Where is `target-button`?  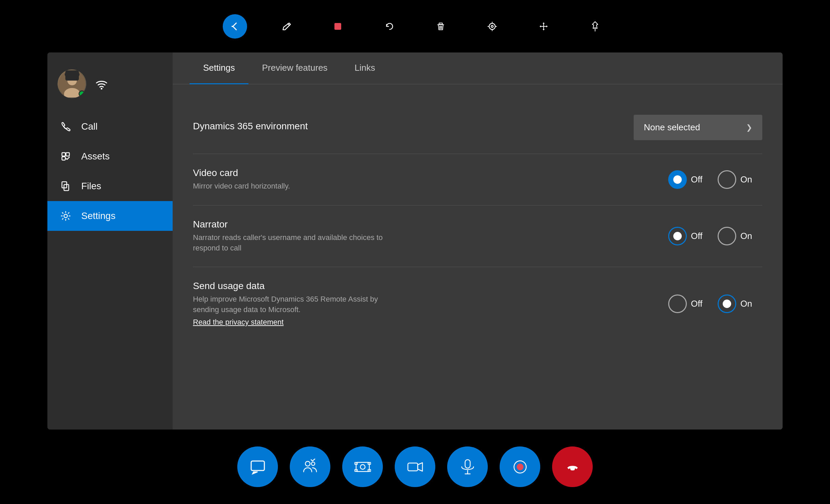 target-button is located at coordinates (492, 26).